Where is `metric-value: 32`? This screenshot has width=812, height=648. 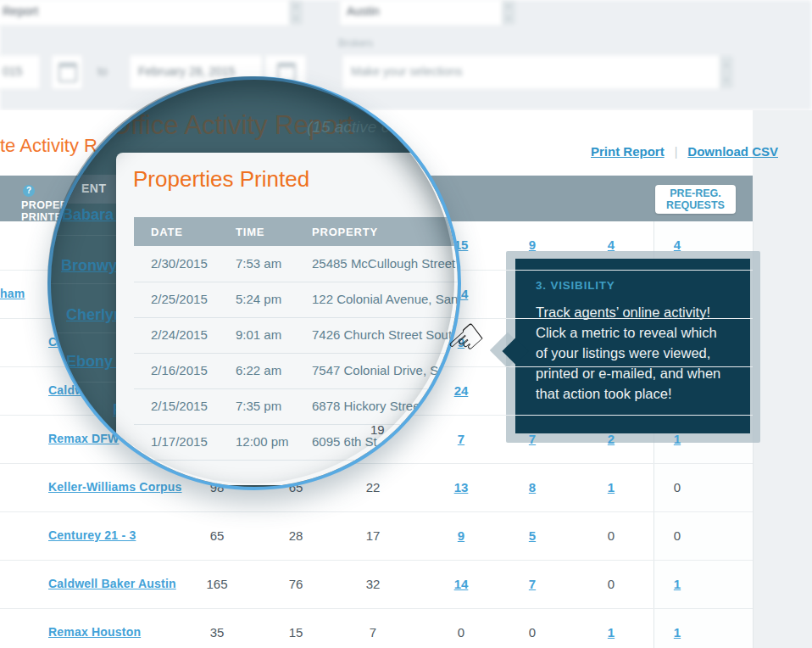 metric-value: 32 is located at coordinates (373, 584).